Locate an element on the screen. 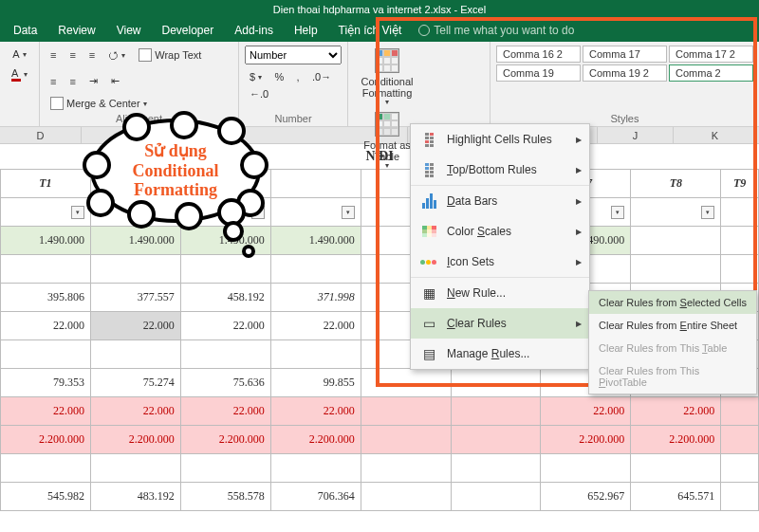 This screenshot has width=759, height=532. tab-help: Help is located at coordinates (305, 30).